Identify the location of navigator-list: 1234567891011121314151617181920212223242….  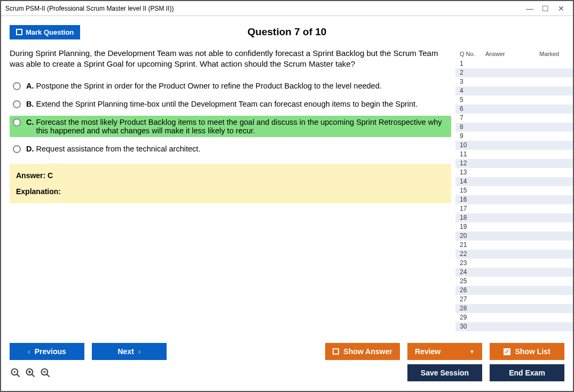
(514, 196).